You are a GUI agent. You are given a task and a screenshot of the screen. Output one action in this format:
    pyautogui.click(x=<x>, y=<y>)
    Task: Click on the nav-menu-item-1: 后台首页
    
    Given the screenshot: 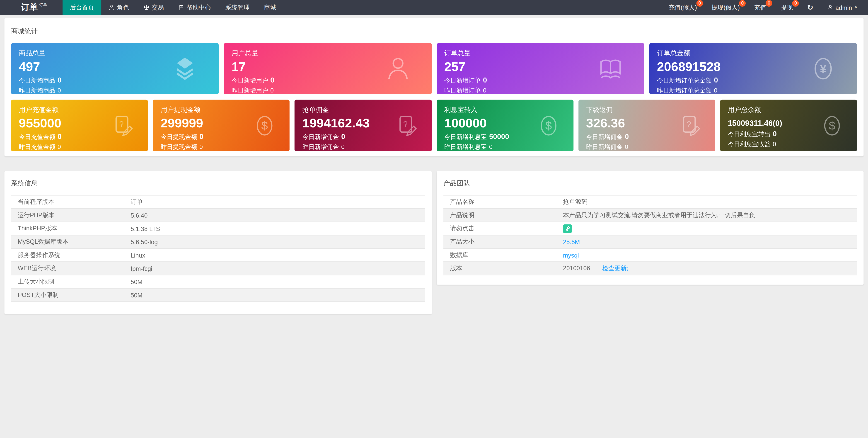 What is the action you would take?
    pyautogui.click(x=82, y=7)
    